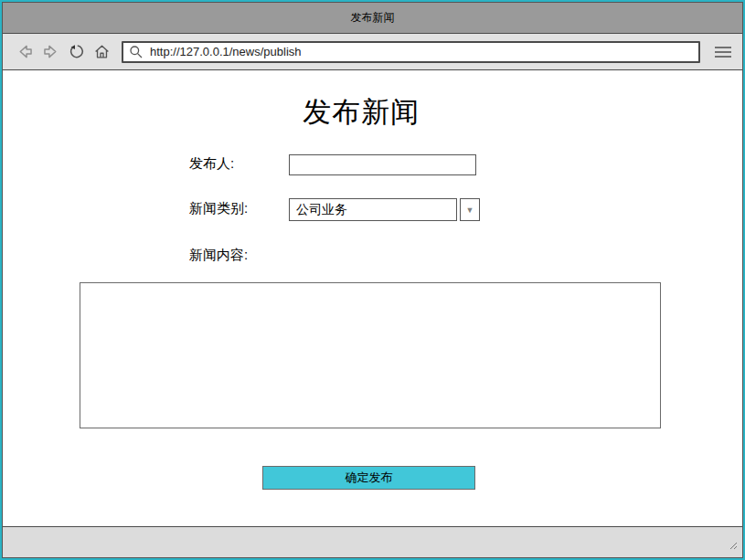 The height and width of the screenshot is (560, 745). I want to click on publisher-label: 发布人:, so click(212, 164).